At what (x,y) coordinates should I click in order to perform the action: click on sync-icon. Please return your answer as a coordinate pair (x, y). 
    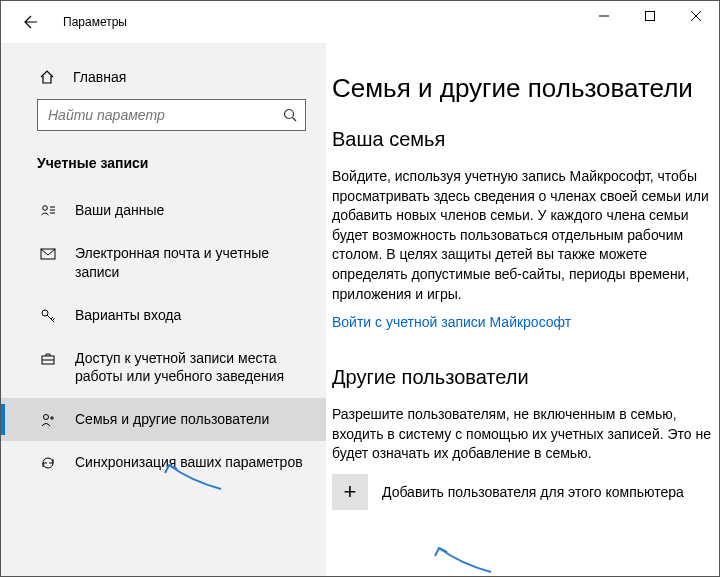
    Looking at the image, I should click on (48, 462).